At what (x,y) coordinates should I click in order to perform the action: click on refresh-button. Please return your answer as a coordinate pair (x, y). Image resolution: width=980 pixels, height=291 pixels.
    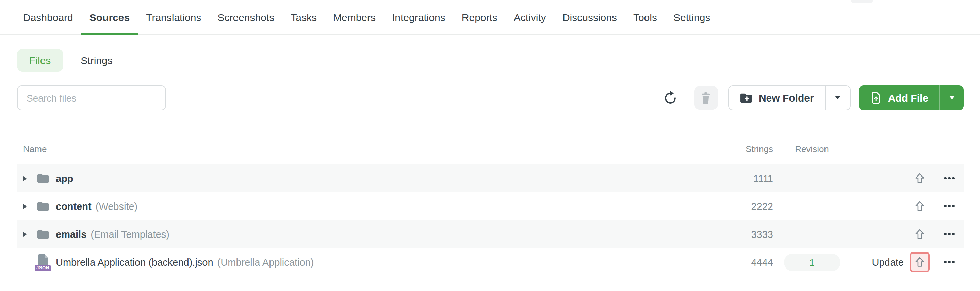
    Looking at the image, I should click on (670, 98).